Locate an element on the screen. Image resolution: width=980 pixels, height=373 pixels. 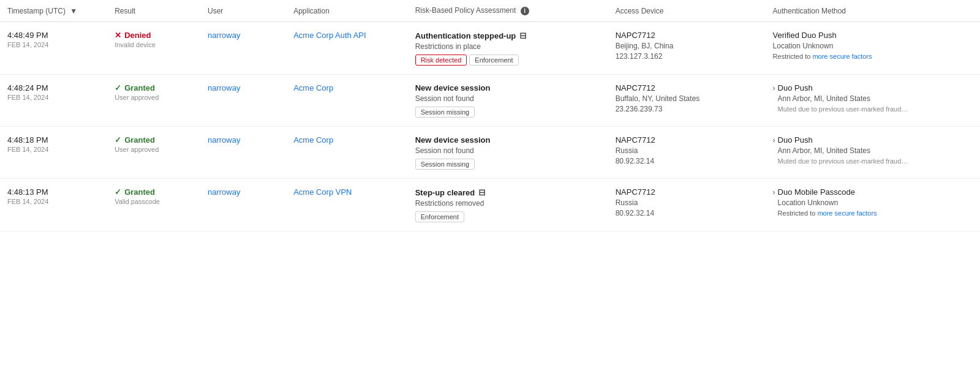
cell-device: NAPC7712 Beijing, BJ, China 123.127.3.16… is located at coordinates (687, 48).